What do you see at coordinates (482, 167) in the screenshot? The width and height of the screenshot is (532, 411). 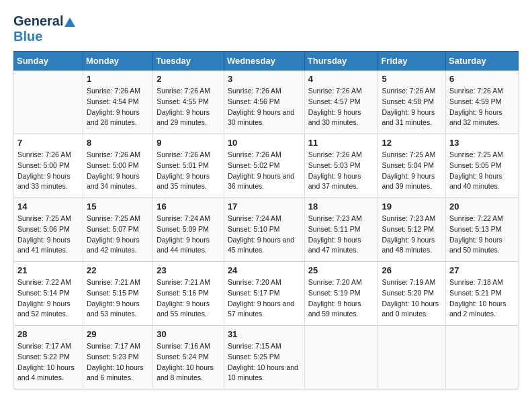 I see `calendar-cell: 13Sunrise: 7:25 AMSunset: 5:05 PMDayligh…` at bounding box center [482, 167].